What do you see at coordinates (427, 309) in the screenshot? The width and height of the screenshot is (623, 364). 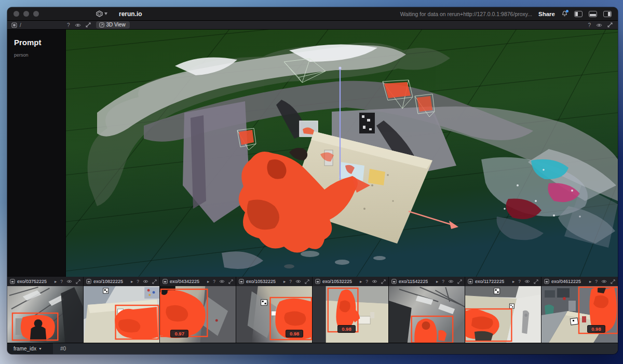 I see `camera-view-6: exo/11542225 ▸ ?` at bounding box center [427, 309].